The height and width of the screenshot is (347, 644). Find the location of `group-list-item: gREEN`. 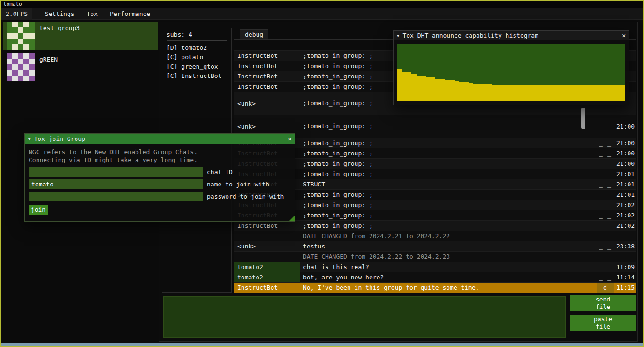

group-list-item: gREEN is located at coordinates (81, 67).